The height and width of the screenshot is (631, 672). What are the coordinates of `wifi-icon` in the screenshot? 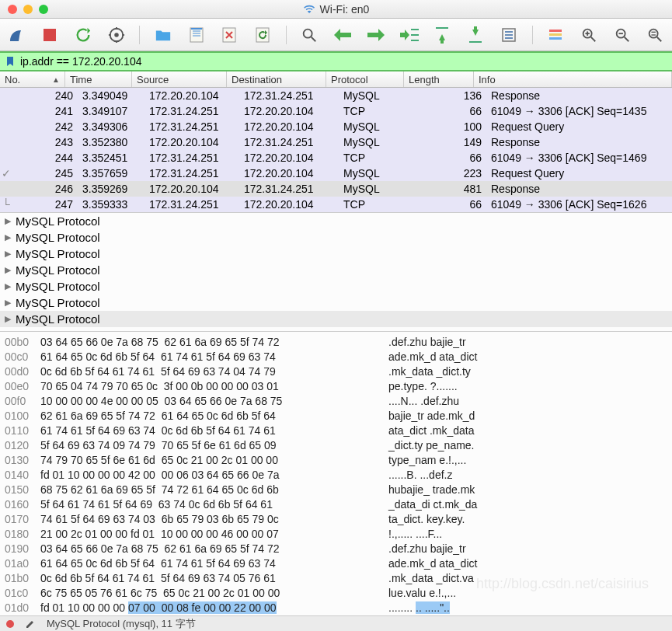 It's located at (309, 9).